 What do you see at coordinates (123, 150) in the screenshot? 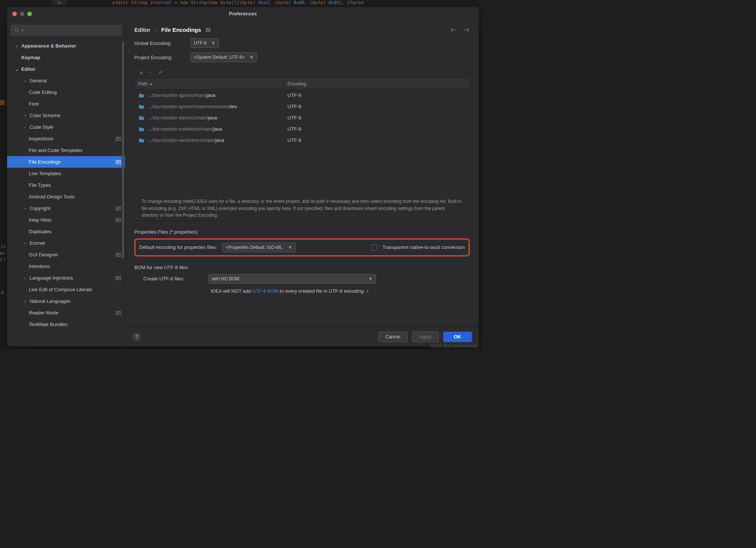
I see `sidebar-scrollbar` at bounding box center [123, 150].